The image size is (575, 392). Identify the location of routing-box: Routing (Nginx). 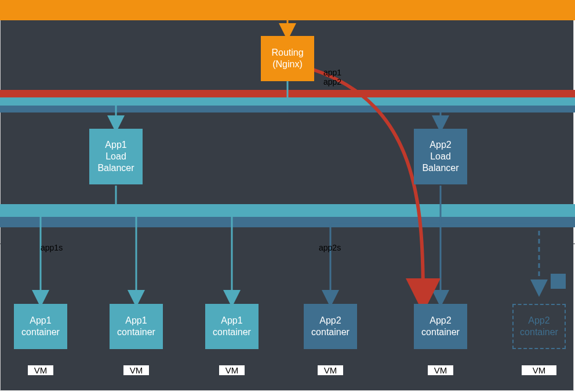
(288, 59).